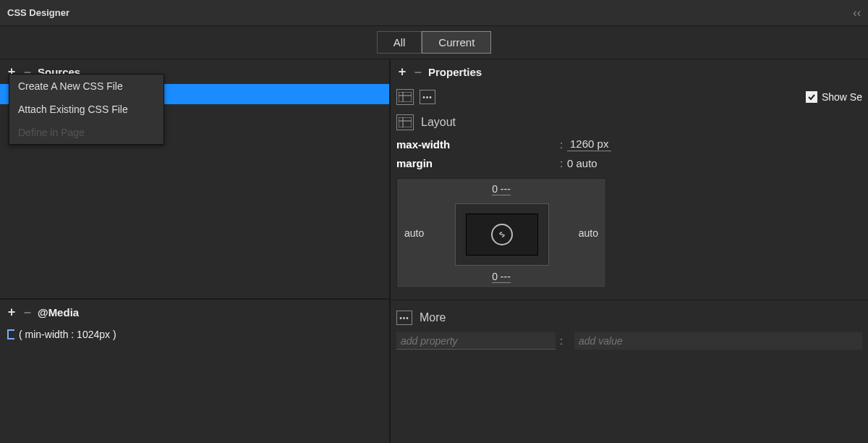 The height and width of the screenshot is (443, 868). What do you see at coordinates (502, 235) in the screenshot?
I see `content-box` at bounding box center [502, 235].